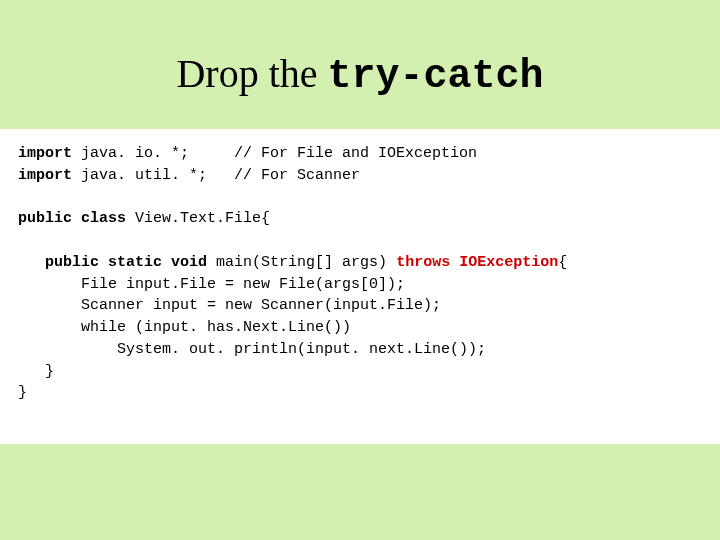  Describe the element at coordinates (508, 262) in the screenshot. I see `exception-name: IOException` at that location.